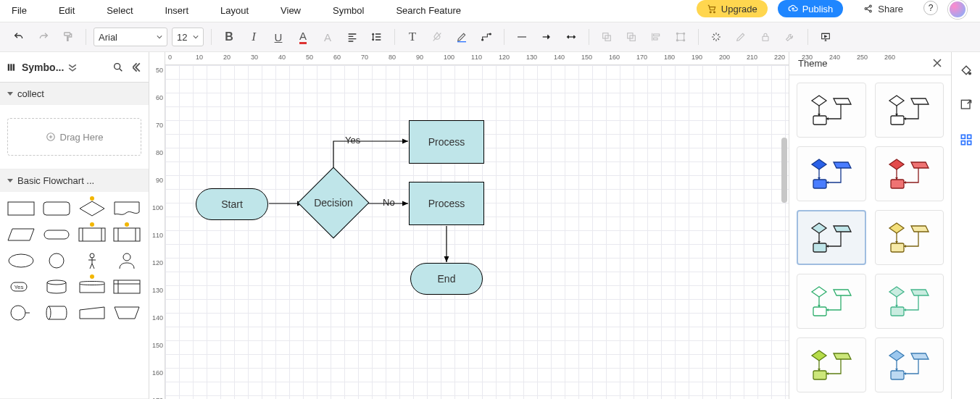  Describe the element at coordinates (291, 11) in the screenshot. I see `menu-view: View` at that location.